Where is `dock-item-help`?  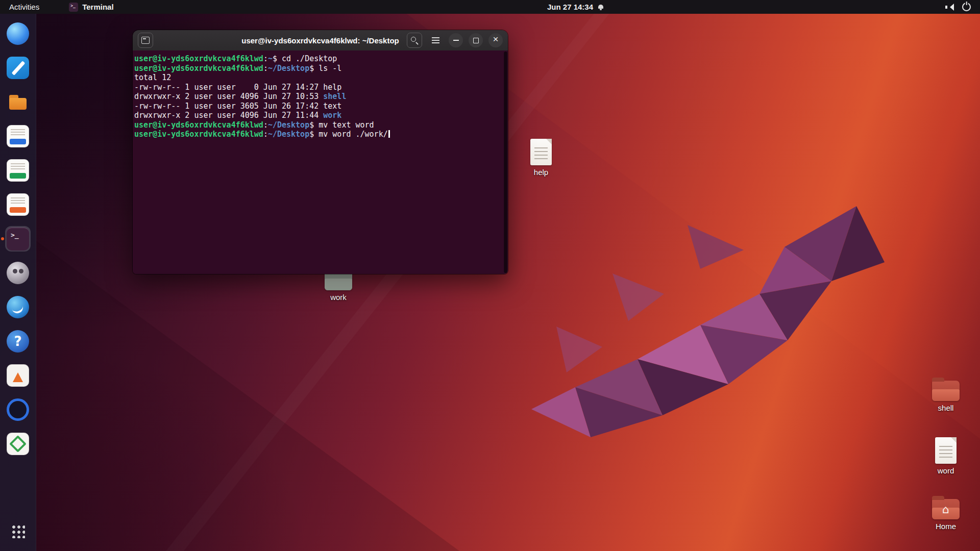 dock-item-help is located at coordinates (18, 341).